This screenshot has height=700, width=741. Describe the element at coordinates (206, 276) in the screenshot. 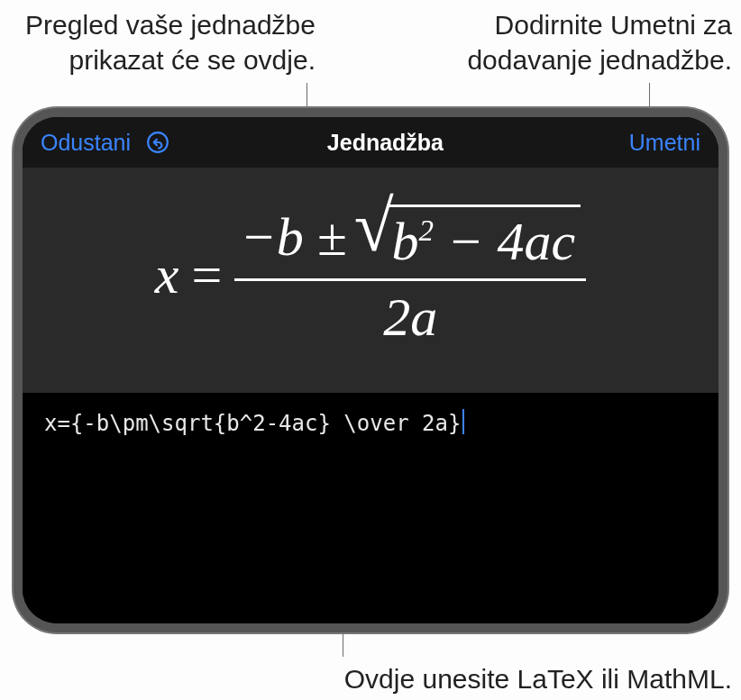

I see `eq-sign: =` at that location.